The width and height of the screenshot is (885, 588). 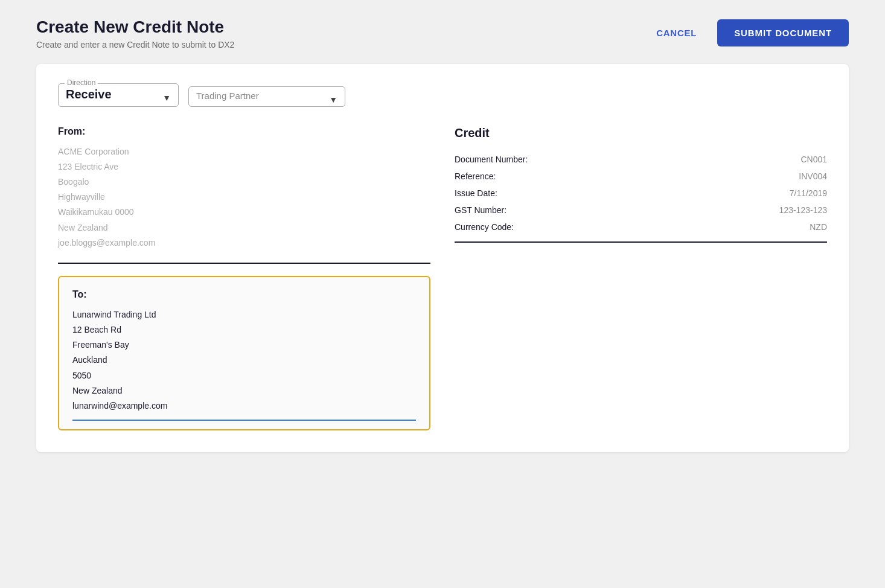 I want to click on credit-value: 7/11/2019, so click(x=808, y=193).